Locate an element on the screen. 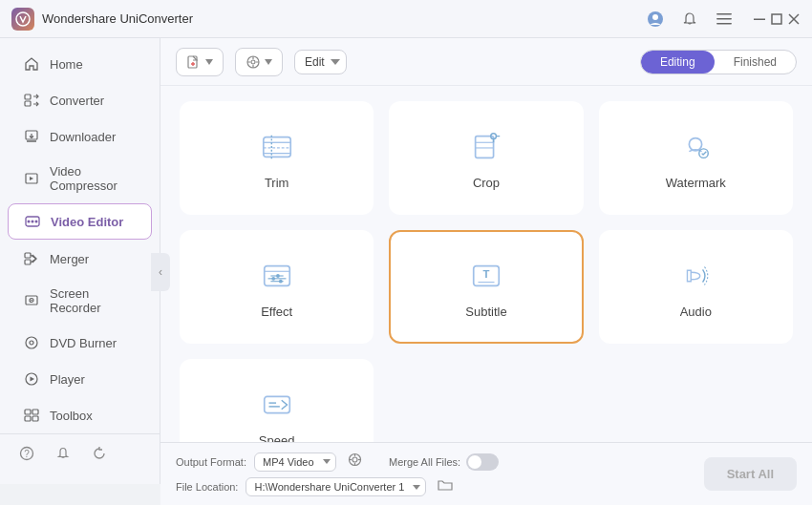 The height and width of the screenshot is (505, 812). crop-label: Crop is located at coordinates (486, 183).